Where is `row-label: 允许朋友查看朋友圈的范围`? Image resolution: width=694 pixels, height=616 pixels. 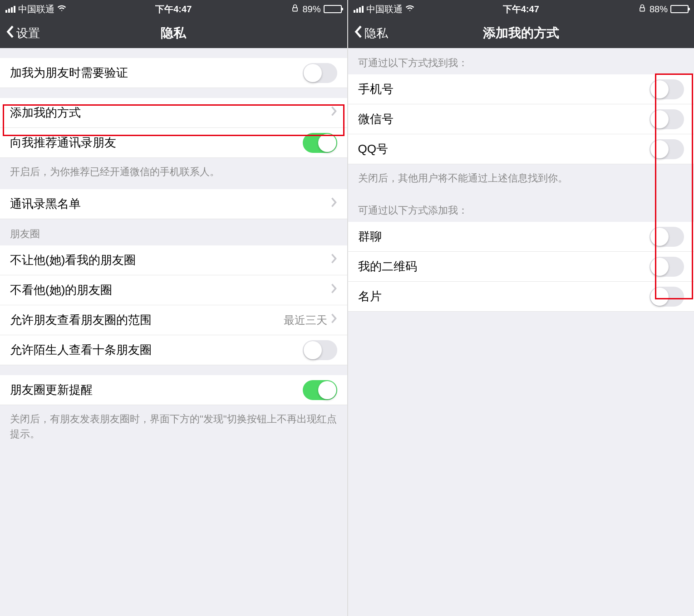
row-label: 允许朋友查看朋友圈的范围 is located at coordinates (147, 320).